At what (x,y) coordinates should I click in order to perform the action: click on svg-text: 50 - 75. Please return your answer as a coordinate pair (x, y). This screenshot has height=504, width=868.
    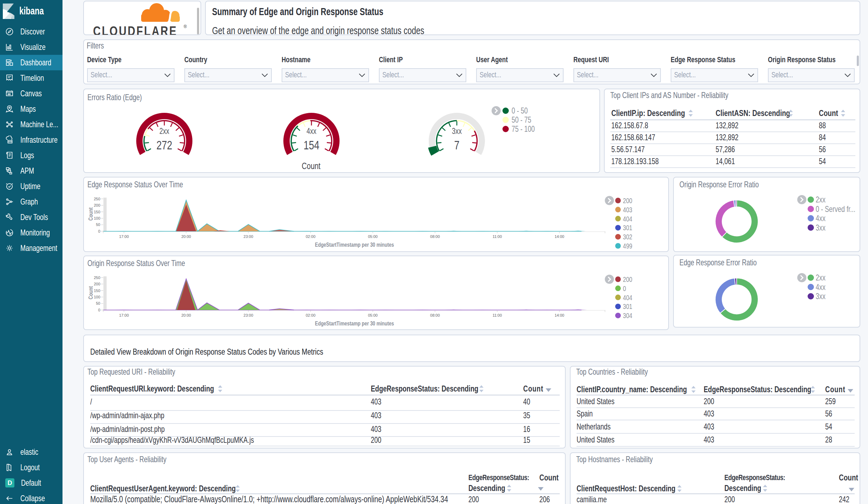
    Looking at the image, I should click on (521, 120).